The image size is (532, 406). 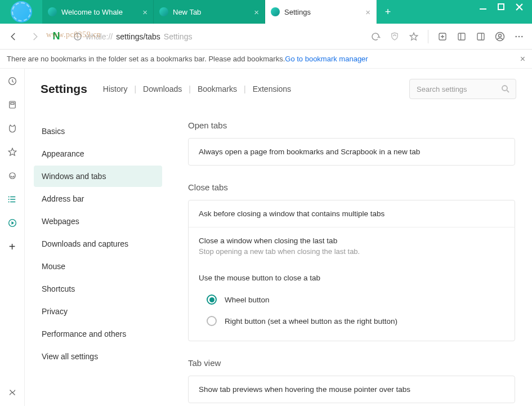 What do you see at coordinates (98, 311) in the screenshot?
I see `side-item-privacy: Privacy` at bounding box center [98, 311].